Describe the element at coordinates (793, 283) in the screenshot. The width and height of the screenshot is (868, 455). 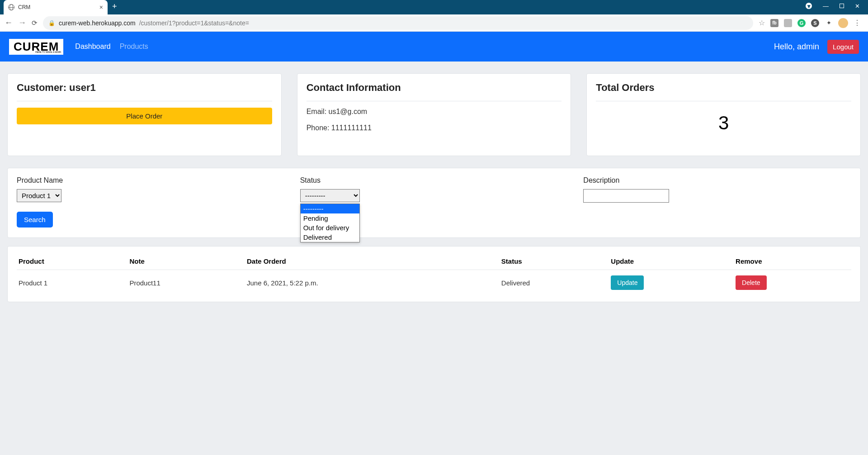
I see `cell-remove: Delete` at that location.